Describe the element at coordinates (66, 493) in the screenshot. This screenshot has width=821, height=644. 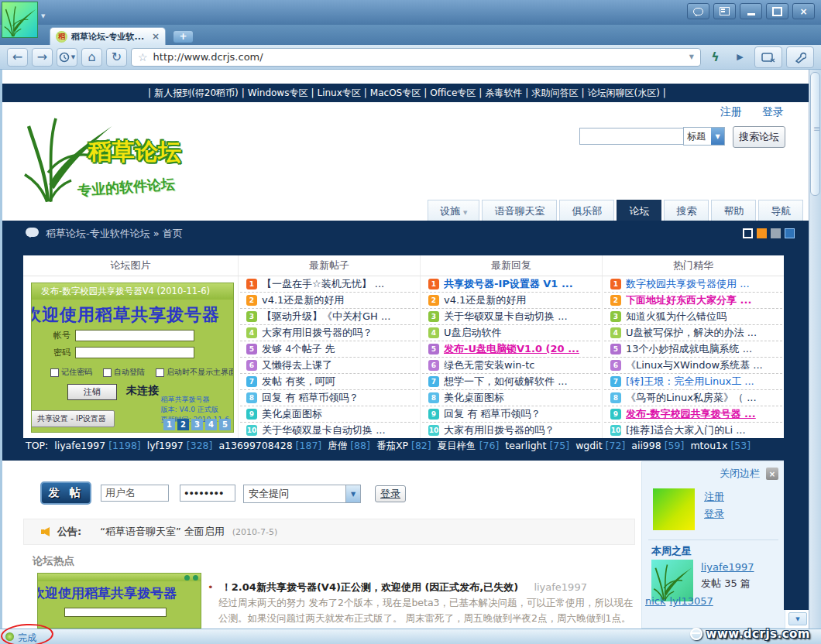
I see `new-post-button: 发 帖` at that location.